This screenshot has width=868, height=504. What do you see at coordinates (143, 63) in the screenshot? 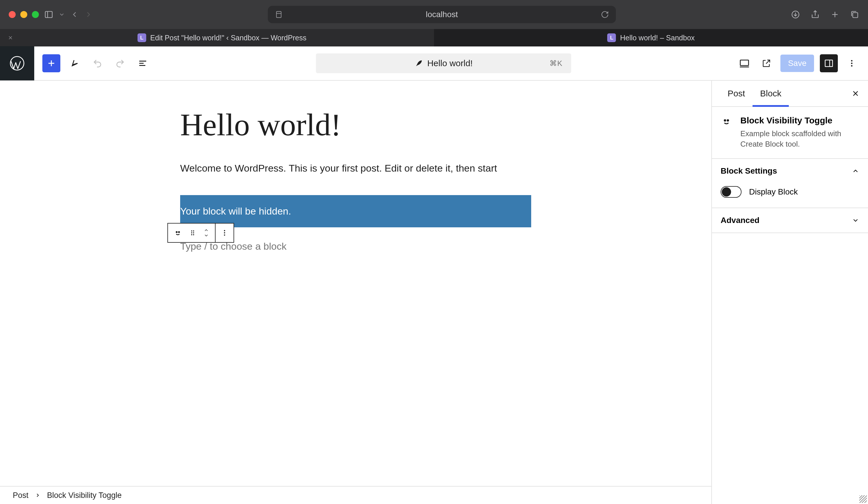
I see `document-overview-icon` at bounding box center [143, 63].